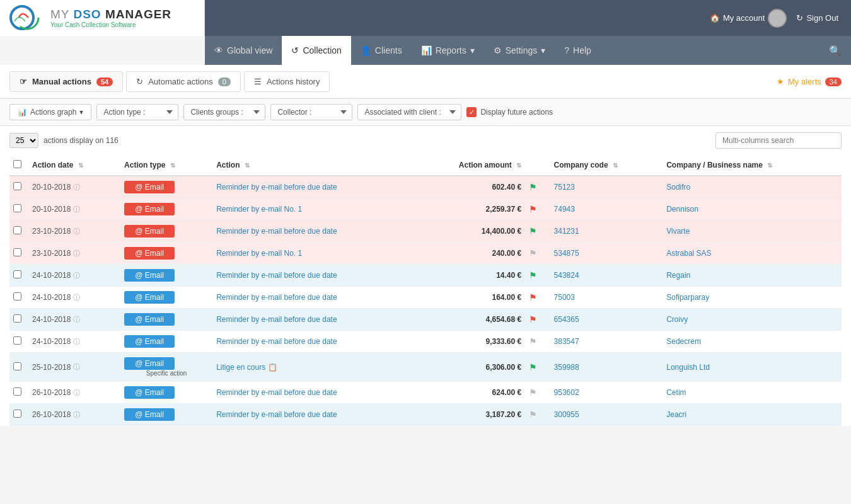 The width and height of the screenshot is (851, 504). I want to click on company-code-link: 359988, so click(567, 367).